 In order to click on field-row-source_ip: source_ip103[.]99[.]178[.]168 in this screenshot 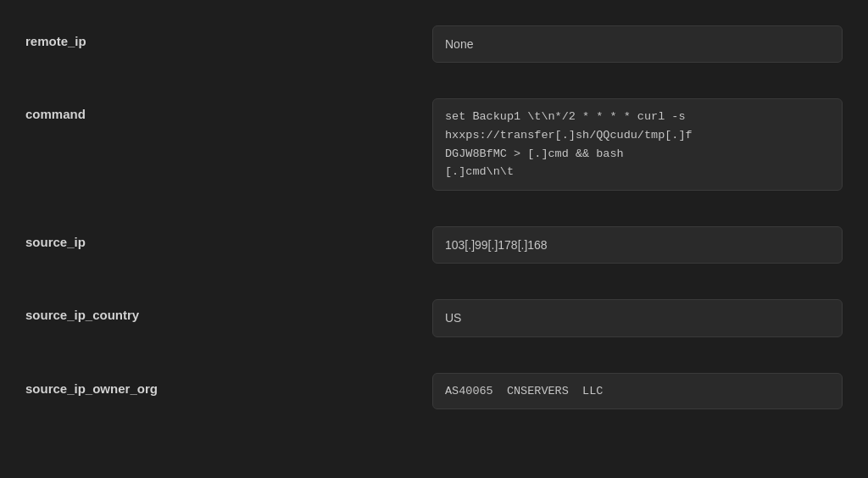, I will do `click(434, 245)`.